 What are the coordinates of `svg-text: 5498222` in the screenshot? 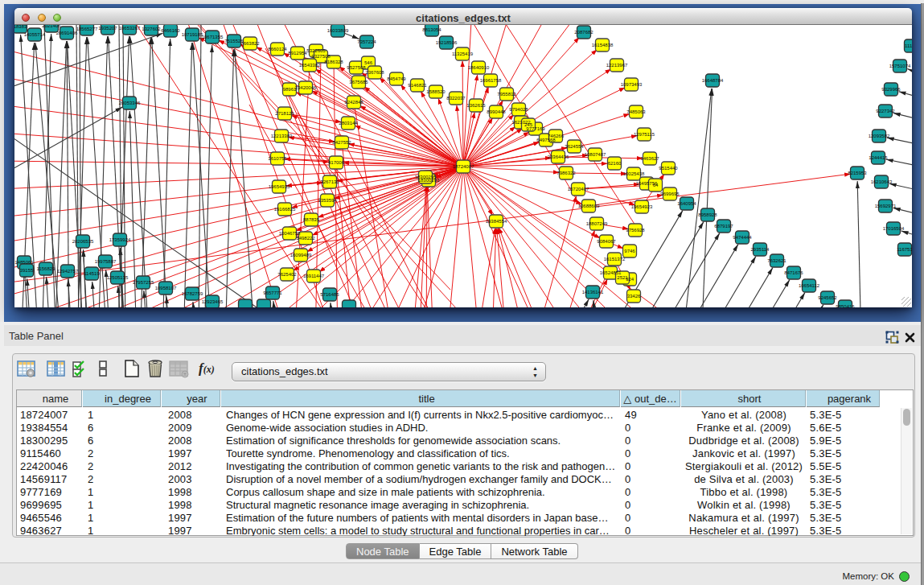 It's located at (306, 238).